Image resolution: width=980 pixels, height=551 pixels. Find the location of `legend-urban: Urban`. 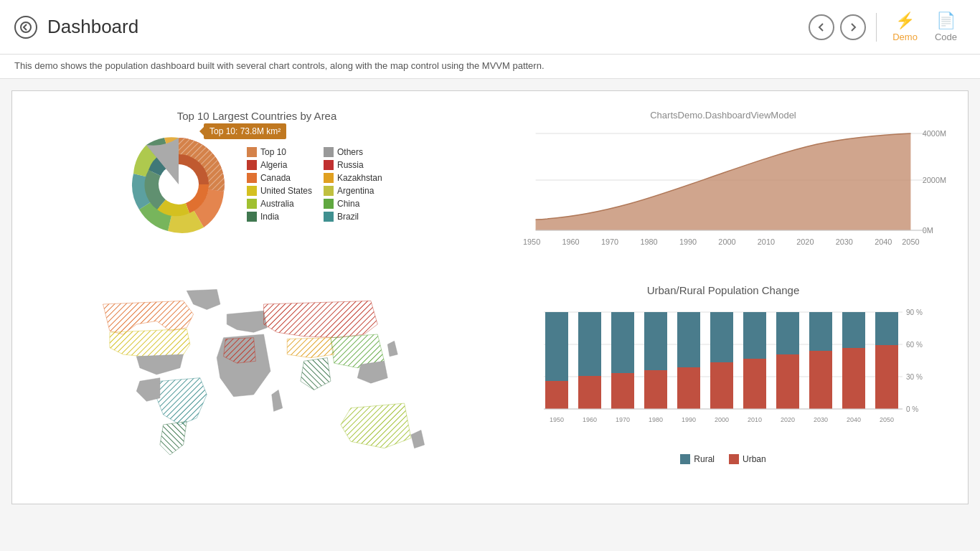

legend-urban: Urban is located at coordinates (748, 459).